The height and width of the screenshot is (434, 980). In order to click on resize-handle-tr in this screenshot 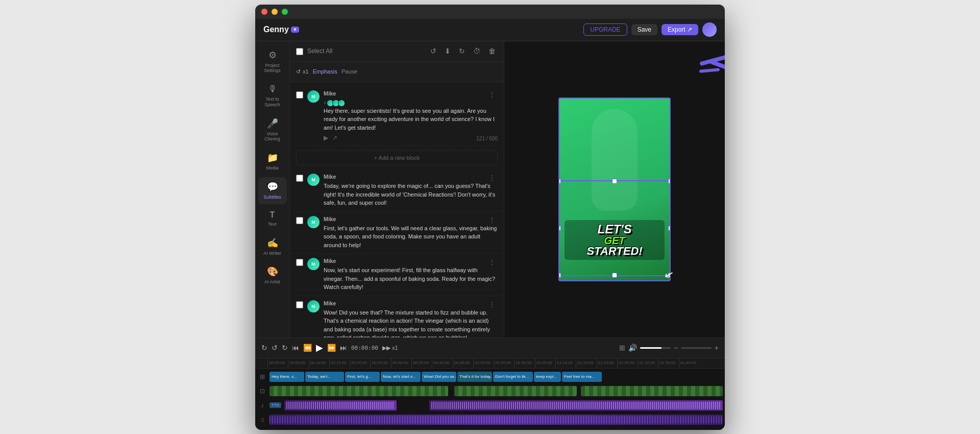, I will do `click(670, 181)`.